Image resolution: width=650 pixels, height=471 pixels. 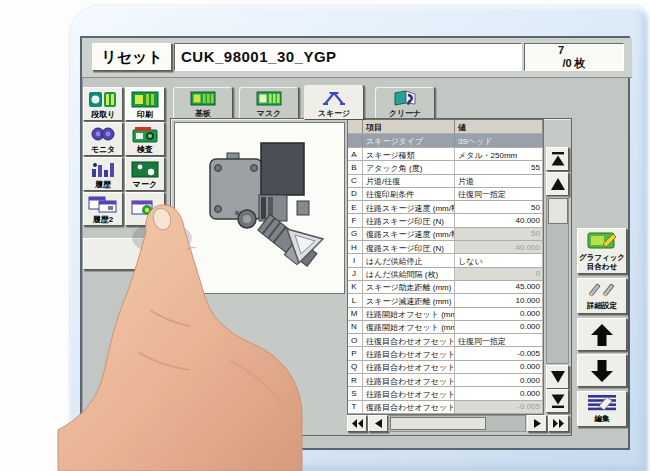 I want to click on table-row: T復路目合わせオフセット X-0.005, so click(x=446, y=408).